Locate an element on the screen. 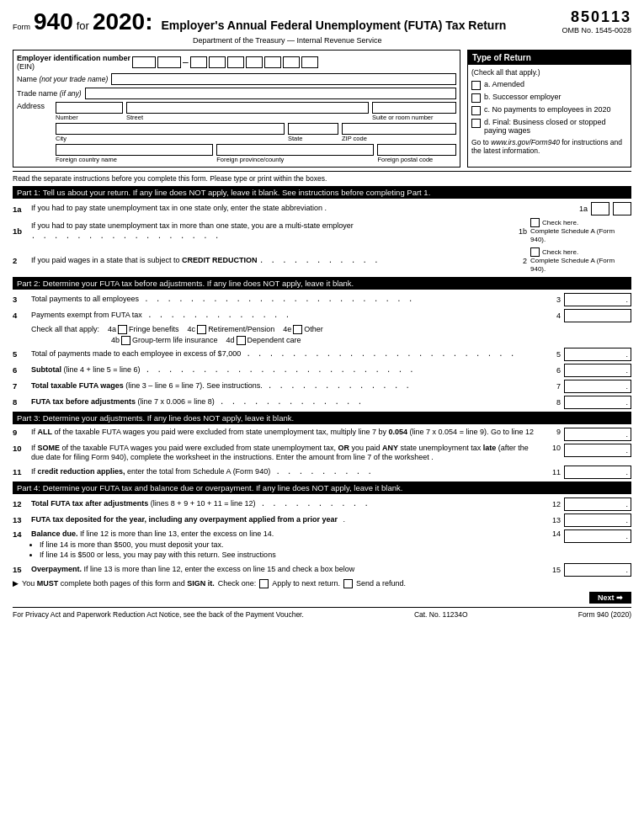 Image resolution: width=644 pixels, height=830 pixels. checkbox-successor: b. Successor employer is located at coordinates (549, 98).